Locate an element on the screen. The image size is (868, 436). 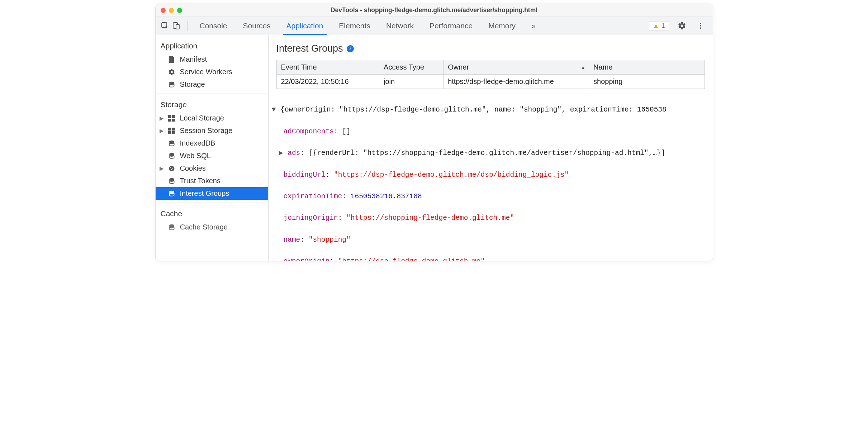
prop-key: biddingUrl is located at coordinates (305, 175).